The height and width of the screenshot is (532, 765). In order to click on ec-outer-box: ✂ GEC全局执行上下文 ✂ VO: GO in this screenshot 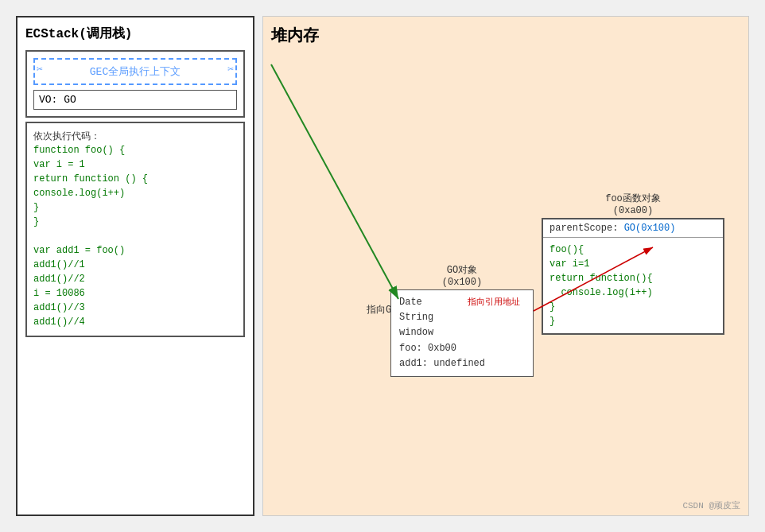, I will do `click(135, 84)`.